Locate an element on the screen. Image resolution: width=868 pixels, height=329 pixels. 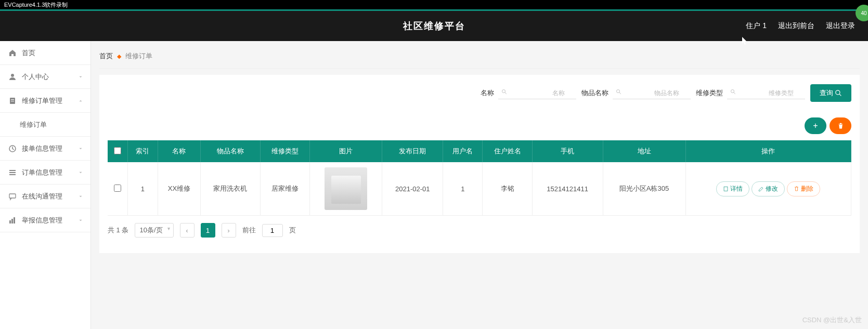
query-button: 查询 is located at coordinates (831, 93).